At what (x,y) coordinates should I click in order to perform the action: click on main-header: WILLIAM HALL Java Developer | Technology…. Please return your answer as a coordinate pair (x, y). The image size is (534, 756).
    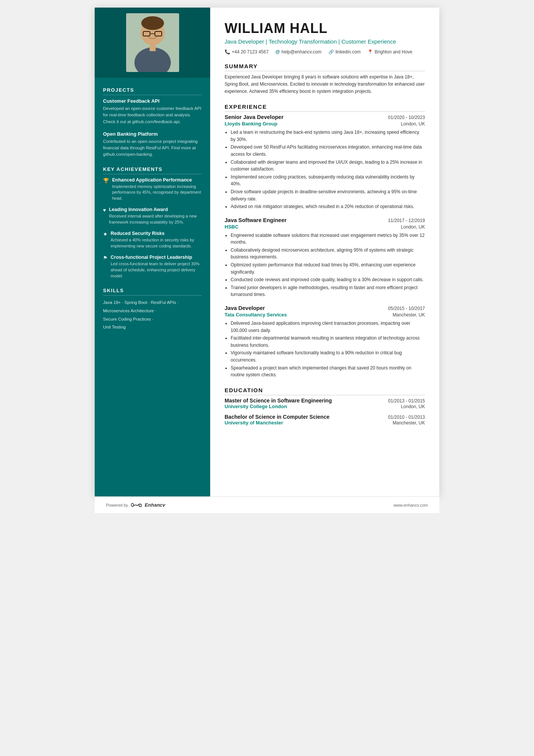
    Looking at the image, I should click on (325, 38).